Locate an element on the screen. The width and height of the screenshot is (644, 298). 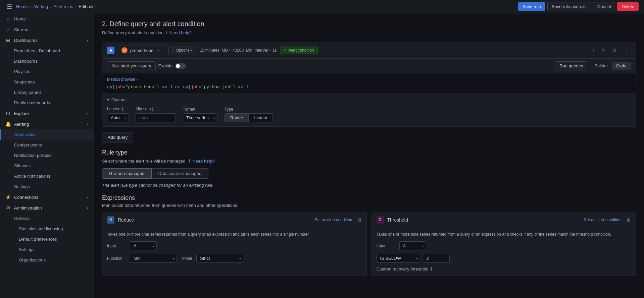
sidebar-item-notification-policies: Notification policies is located at coordinates (47, 156).